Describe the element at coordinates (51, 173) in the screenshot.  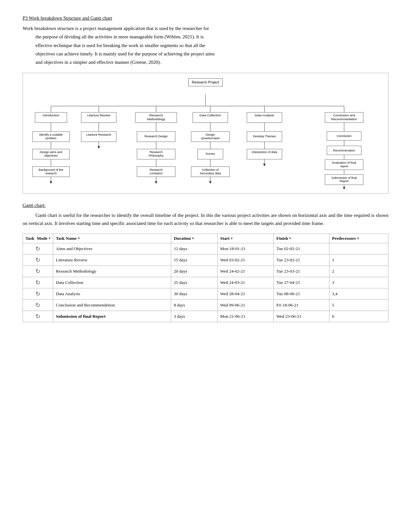
I see `svg-text: research` at that location.